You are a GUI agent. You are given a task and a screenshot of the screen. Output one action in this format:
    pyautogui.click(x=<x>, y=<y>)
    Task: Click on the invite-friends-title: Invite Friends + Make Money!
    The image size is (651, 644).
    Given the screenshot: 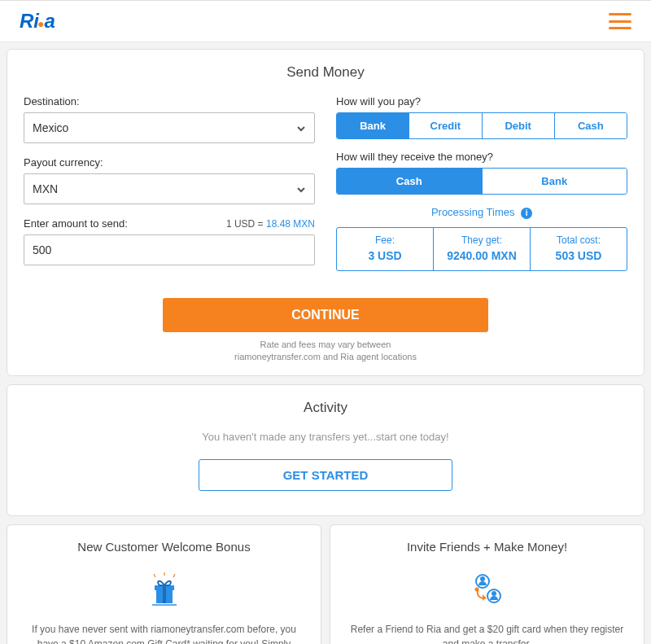 What is the action you would take?
    pyautogui.click(x=487, y=547)
    